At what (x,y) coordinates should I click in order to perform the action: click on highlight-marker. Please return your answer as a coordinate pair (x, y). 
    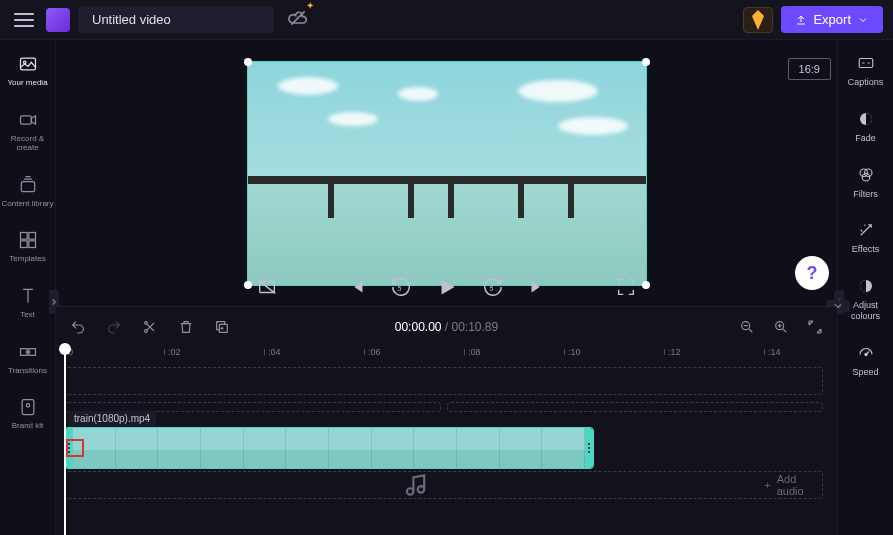
    Looking at the image, I should click on (75, 448).